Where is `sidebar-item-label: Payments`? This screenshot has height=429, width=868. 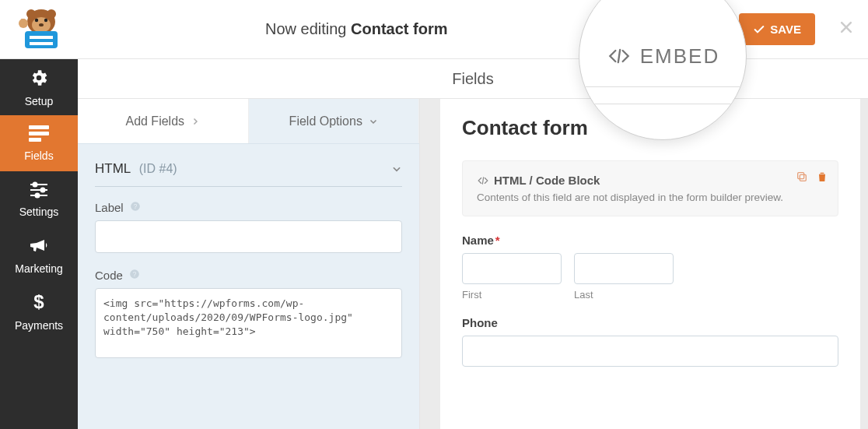
sidebar-item-label: Payments is located at coordinates (39, 325).